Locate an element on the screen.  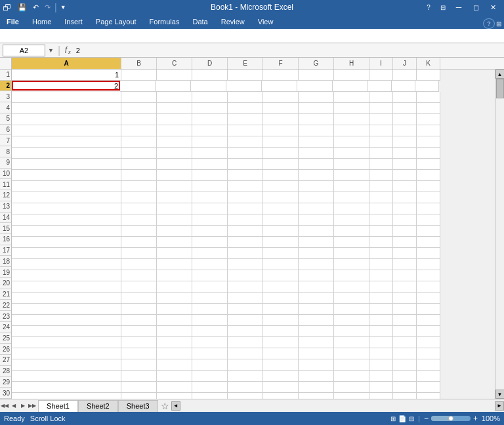
tab-home: Home is located at coordinates (42, 22).